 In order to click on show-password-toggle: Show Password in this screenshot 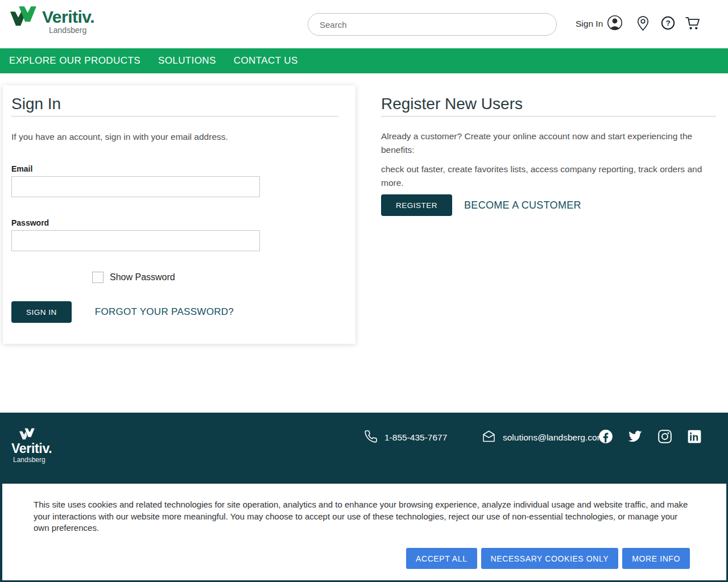, I will do `click(134, 277)`.